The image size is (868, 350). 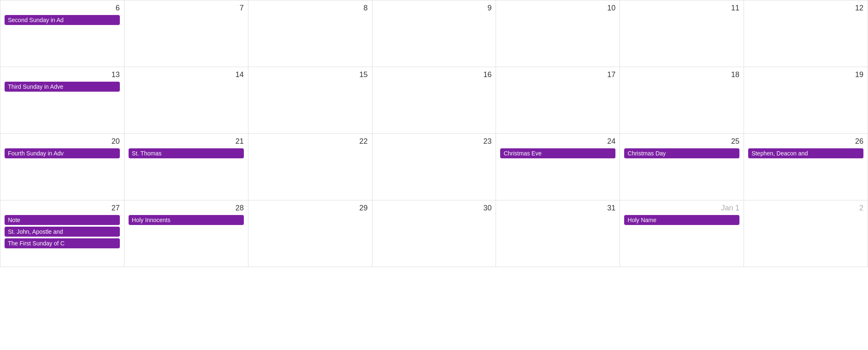 I want to click on cell-date: 14, so click(x=186, y=75).